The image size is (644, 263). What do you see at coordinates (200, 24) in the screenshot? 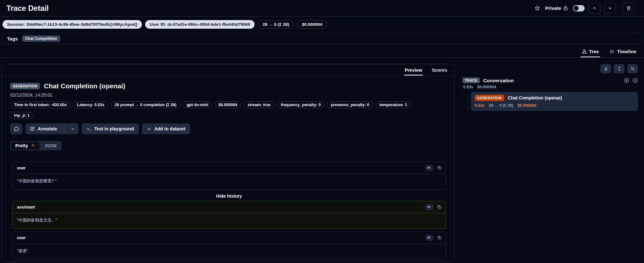
I see `user-id-badge: User ID: dc47a41e-06bc-400d-bde1-f0e440d…` at bounding box center [200, 24].